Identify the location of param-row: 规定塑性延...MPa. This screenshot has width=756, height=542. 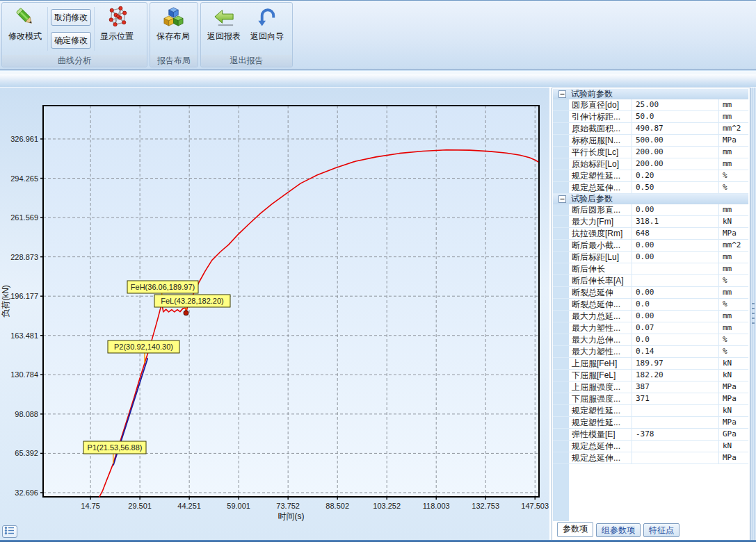
(651, 422).